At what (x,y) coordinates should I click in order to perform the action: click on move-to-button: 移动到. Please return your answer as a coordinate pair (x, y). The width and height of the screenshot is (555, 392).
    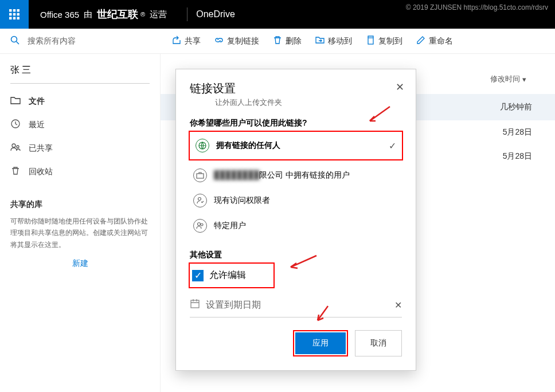
    Looking at the image, I should click on (334, 41).